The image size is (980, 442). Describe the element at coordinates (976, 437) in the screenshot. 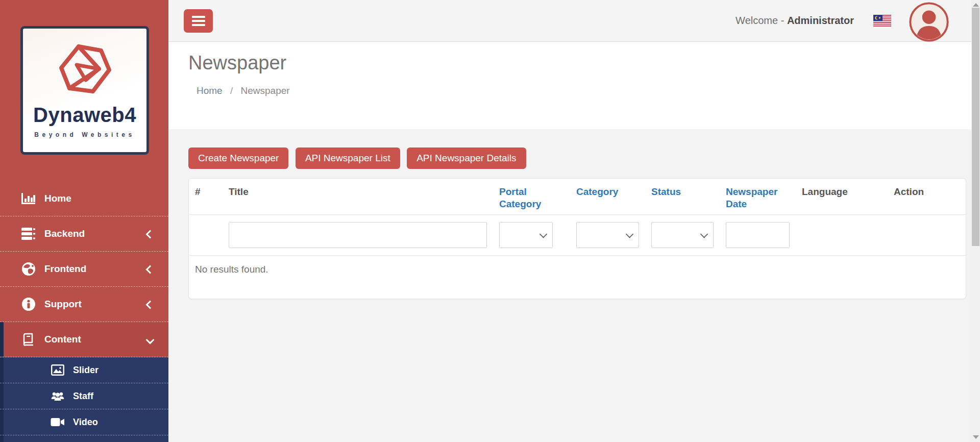

I see `scroll-down-arrow-icon` at that location.